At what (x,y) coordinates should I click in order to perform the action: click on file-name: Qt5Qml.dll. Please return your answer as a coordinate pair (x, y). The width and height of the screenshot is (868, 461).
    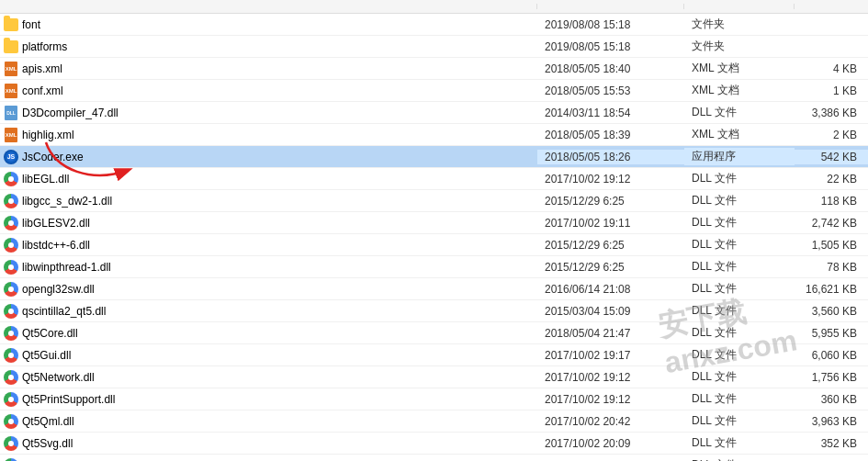
    Looking at the image, I should click on (268, 422).